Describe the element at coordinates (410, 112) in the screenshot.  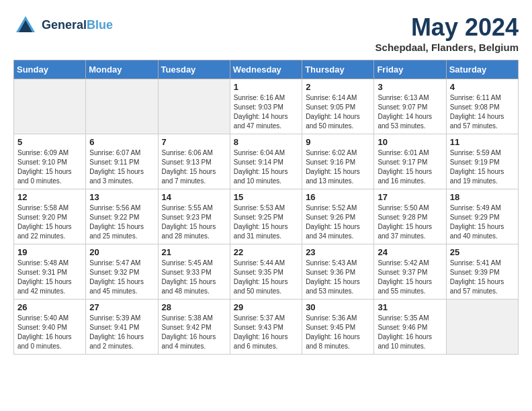
I see `cell-info: Sunrise: 6:13 AM Sunset: 9:07 PM Dayligh…` at that location.